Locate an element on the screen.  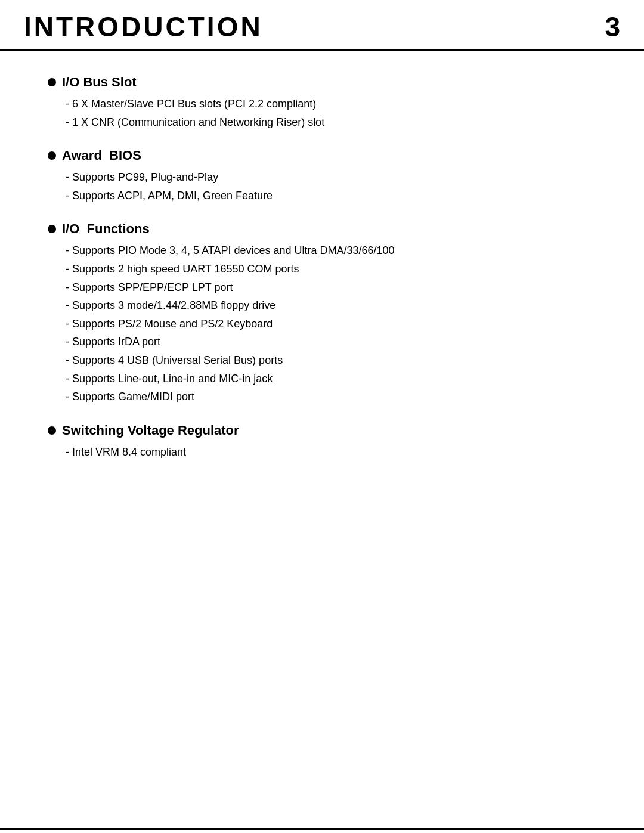
sub-items-switching-voltage-regulator: - Intel VRM 8.4 compliant is located at coordinates (331, 452).